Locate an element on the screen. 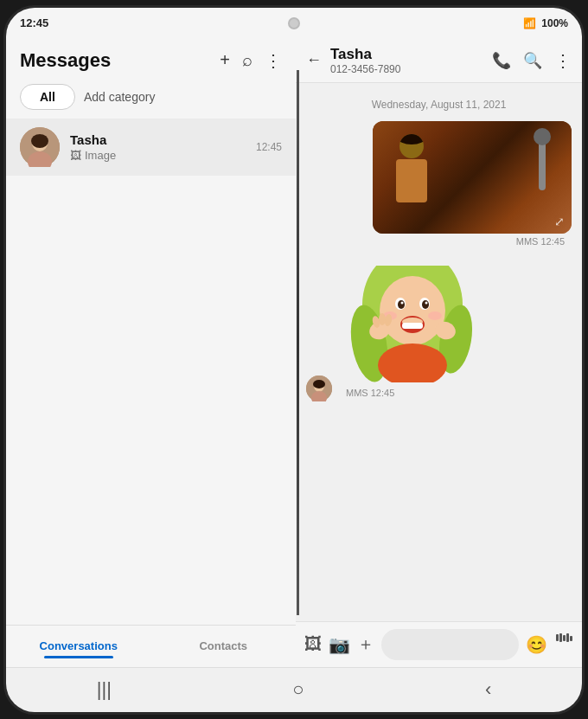 This screenshot has height=719, width=588. chat-more-icon: ⋮ is located at coordinates (563, 61).